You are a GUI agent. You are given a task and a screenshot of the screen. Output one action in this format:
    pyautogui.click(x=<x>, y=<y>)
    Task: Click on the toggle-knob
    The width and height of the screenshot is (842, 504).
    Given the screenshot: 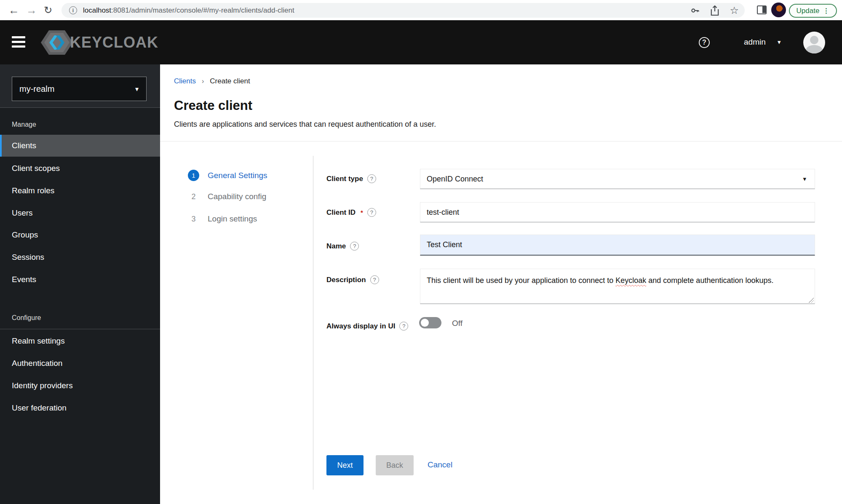 What is the action you would take?
    pyautogui.click(x=425, y=323)
    